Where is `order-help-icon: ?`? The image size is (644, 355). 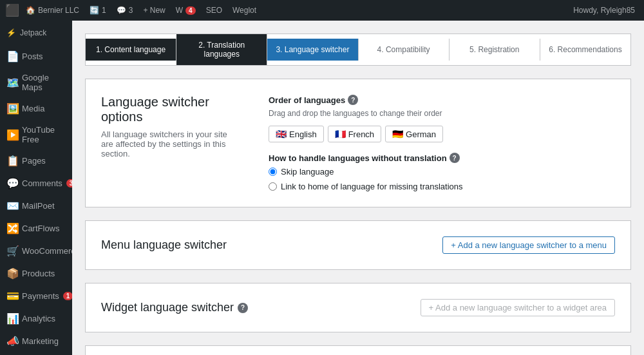 order-help-icon: ? is located at coordinates (353, 100).